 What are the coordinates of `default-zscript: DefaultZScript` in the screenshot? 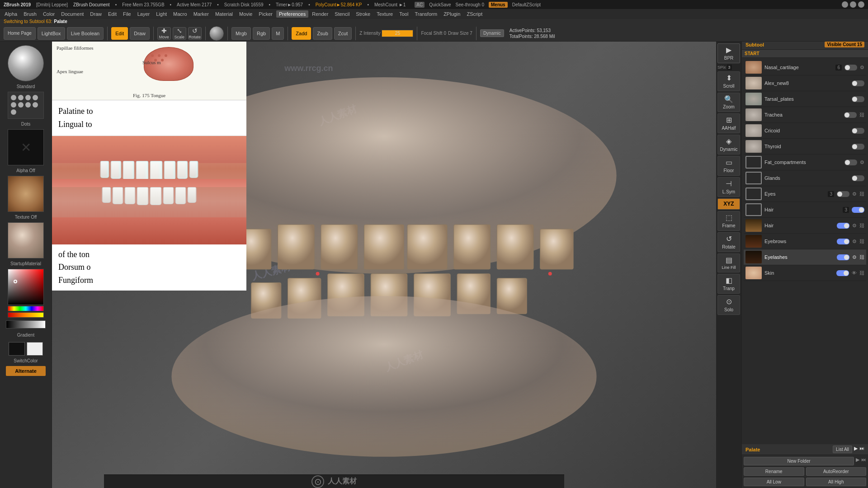 It's located at (526, 5).